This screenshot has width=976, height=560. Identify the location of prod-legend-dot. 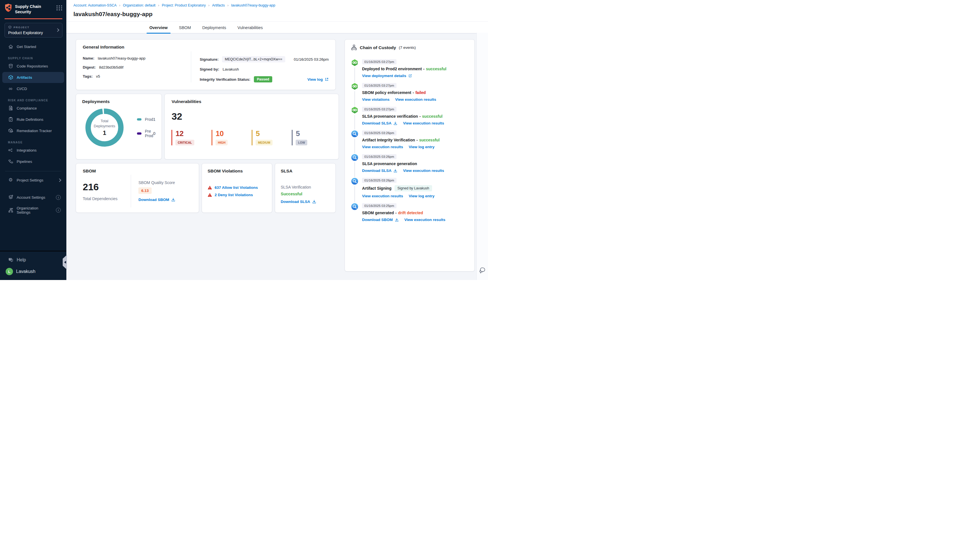
(139, 119).